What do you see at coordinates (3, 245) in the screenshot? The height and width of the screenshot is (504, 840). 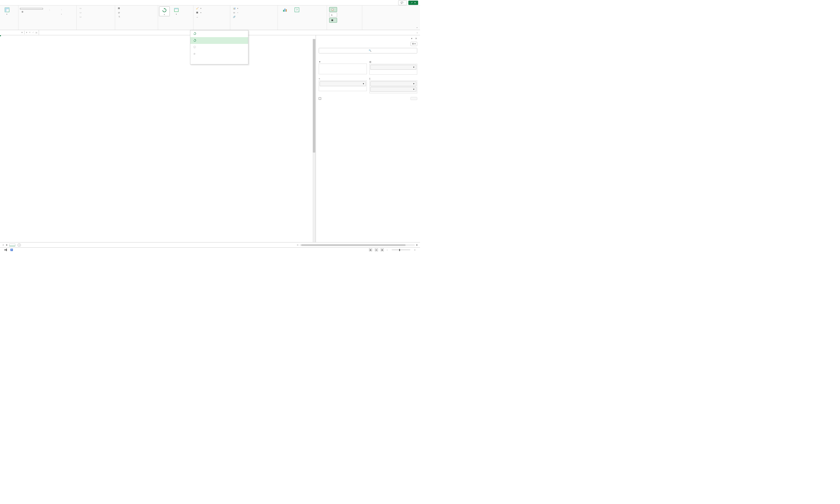 I see `tab-nav-prev: ◀` at bounding box center [3, 245].